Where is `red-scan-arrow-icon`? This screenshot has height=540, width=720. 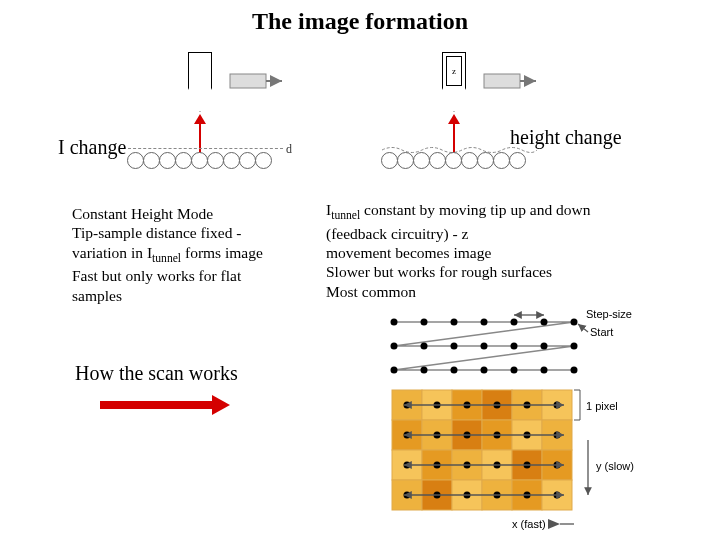
red-scan-arrow-icon is located at coordinates (165, 405).